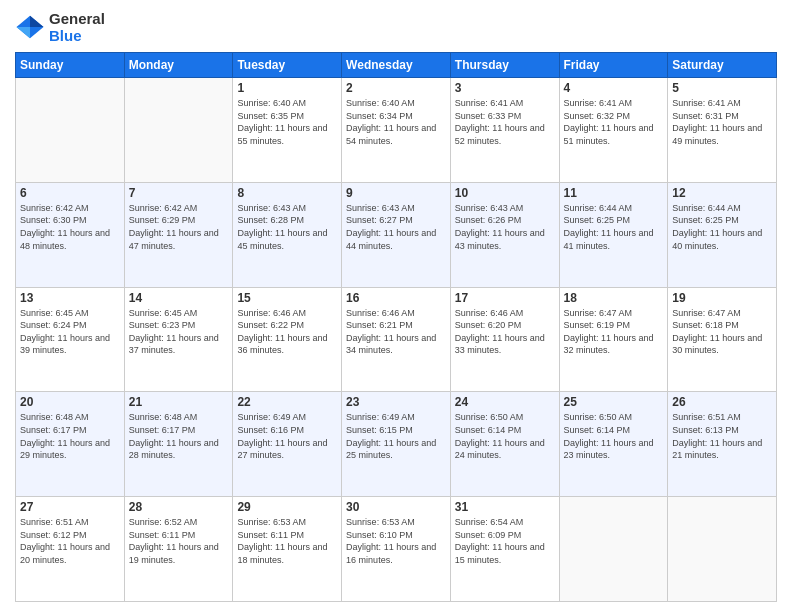  Describe the element at coordinates (505, 298) in the screenshot. I see `day-number: 17` at that location.